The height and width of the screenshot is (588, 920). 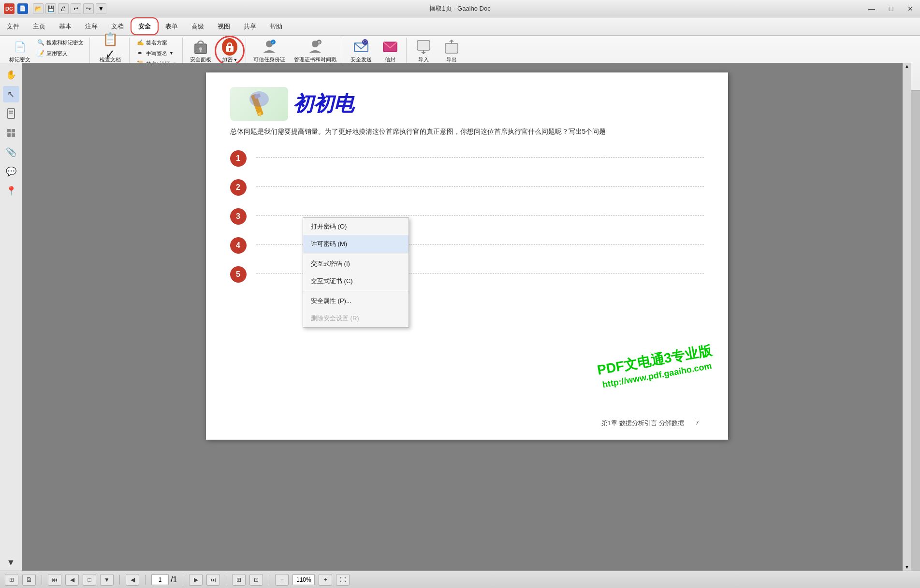 What do you see at coordinates (157, 53) in the screenshot?
I see `handwrite-sign-button: ✒ 手写签名 ▼` at bounding box center [157, 53].